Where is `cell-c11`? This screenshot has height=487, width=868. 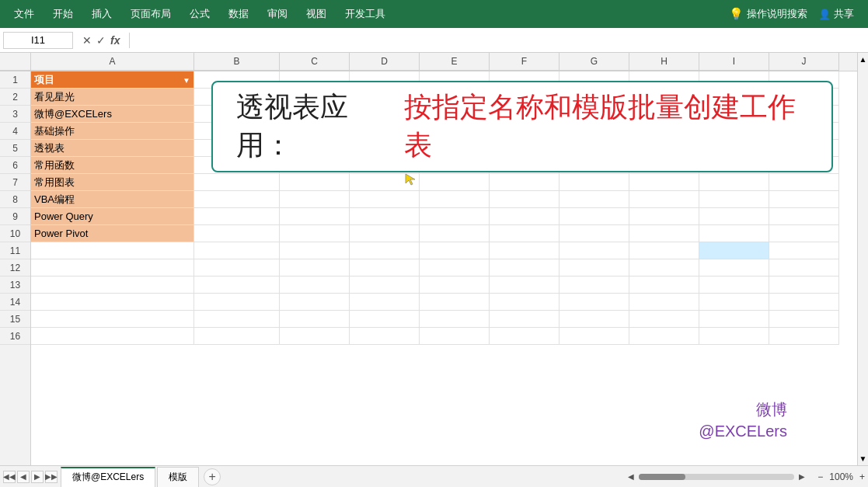 cell-c11 is located at coordinates (315, 251).